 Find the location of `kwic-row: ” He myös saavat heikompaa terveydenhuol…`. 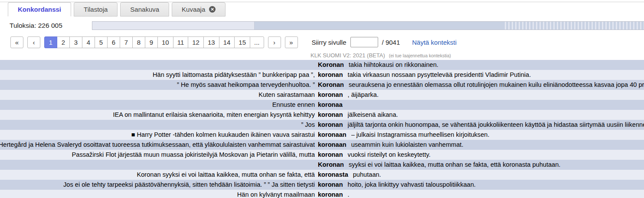

kwic-row: ” He myös saavat heikompaa terveydenhuol… is located at coordinates (322, 85).